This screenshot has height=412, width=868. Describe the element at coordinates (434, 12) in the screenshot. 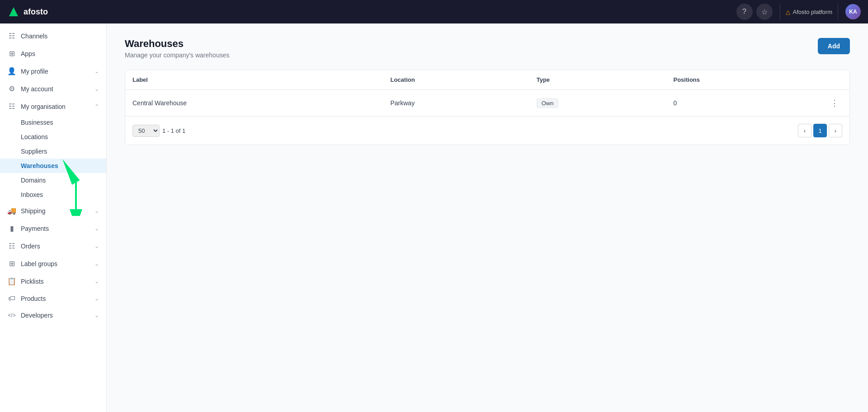

I see `navbar: afosto ? ☆ △ Afosto platform KA` at that location.